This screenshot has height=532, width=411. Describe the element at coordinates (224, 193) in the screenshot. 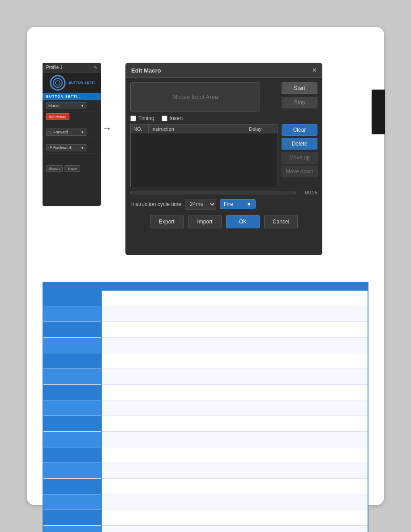

I see `progress-row: 0/125` at that location.